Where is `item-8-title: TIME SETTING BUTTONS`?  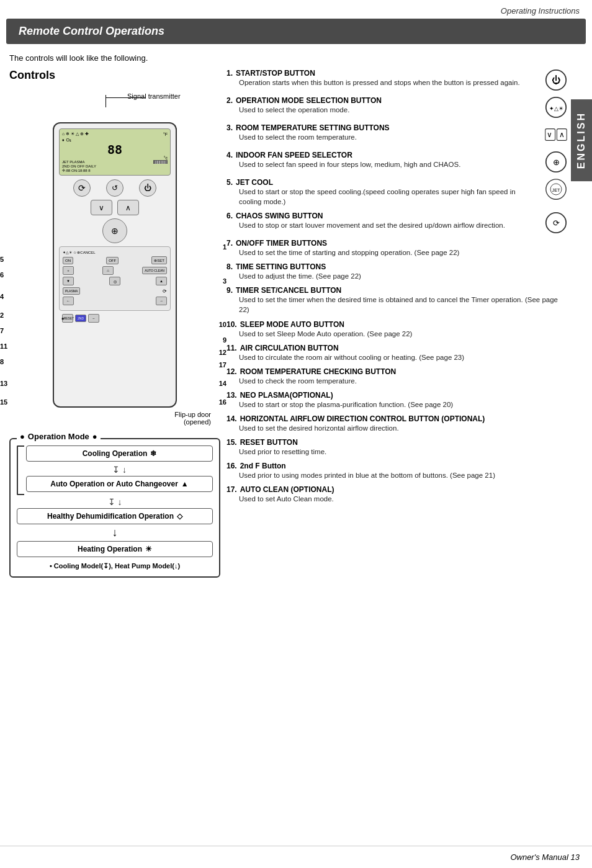 item-8-title: TIME SETTING BUTTONS is located at coordinates (280, 267).